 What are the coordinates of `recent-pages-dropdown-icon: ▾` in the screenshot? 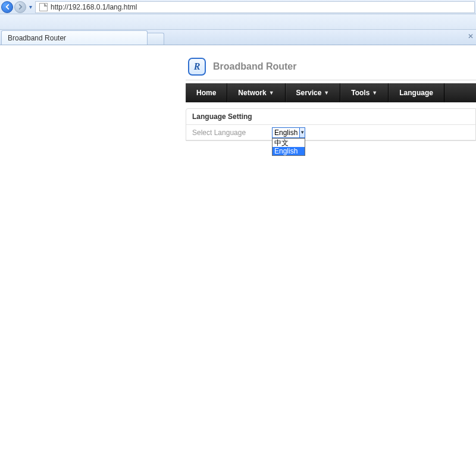 It's located at (31, 7).